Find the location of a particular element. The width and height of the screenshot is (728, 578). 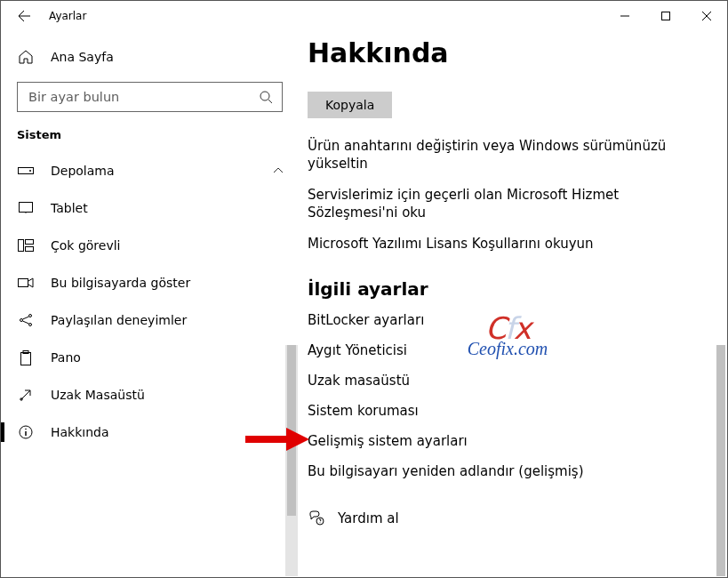

help-label: Yardım al is located at coordinates (368, 518).